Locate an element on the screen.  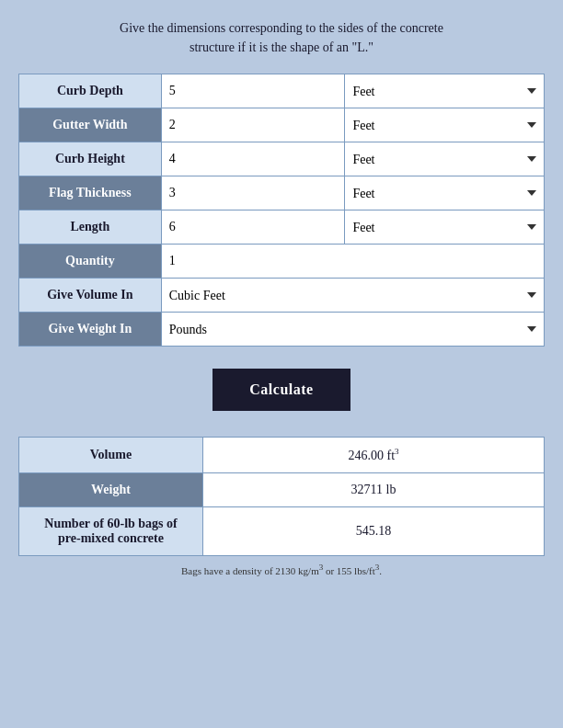
input-cell-curb-depth is located at coordinates (253, 92).